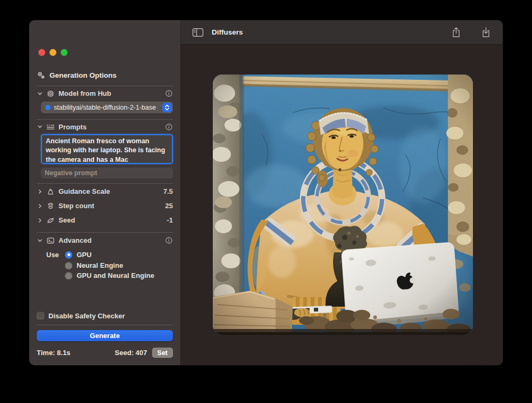  I want to click on step-count-row: Step count 25, so click(105, 205).